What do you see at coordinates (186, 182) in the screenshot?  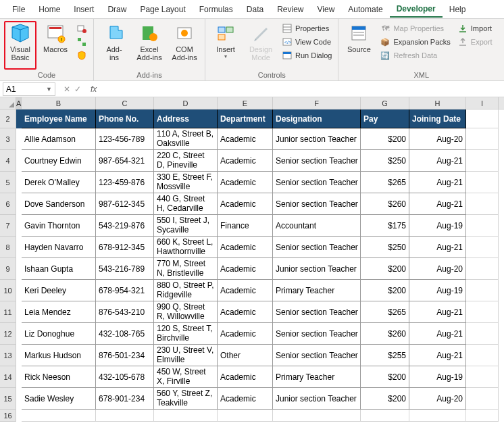 I see `table-cell: 330 E, Street F, Mossville` at bounding box center [186, 182].